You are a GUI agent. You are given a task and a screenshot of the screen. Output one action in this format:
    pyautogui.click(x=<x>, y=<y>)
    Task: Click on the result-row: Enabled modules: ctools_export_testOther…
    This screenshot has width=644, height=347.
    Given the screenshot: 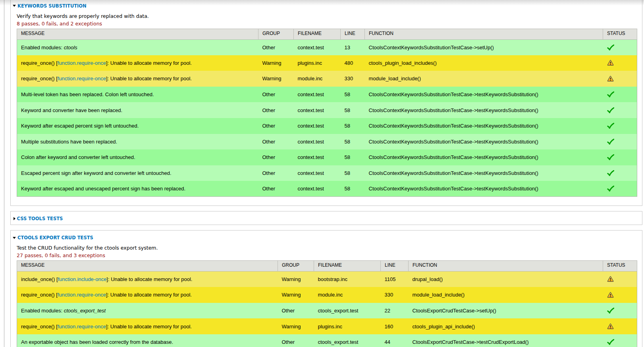 What is the action you would take?
    pyautogui.click(x=327, y=311)
    